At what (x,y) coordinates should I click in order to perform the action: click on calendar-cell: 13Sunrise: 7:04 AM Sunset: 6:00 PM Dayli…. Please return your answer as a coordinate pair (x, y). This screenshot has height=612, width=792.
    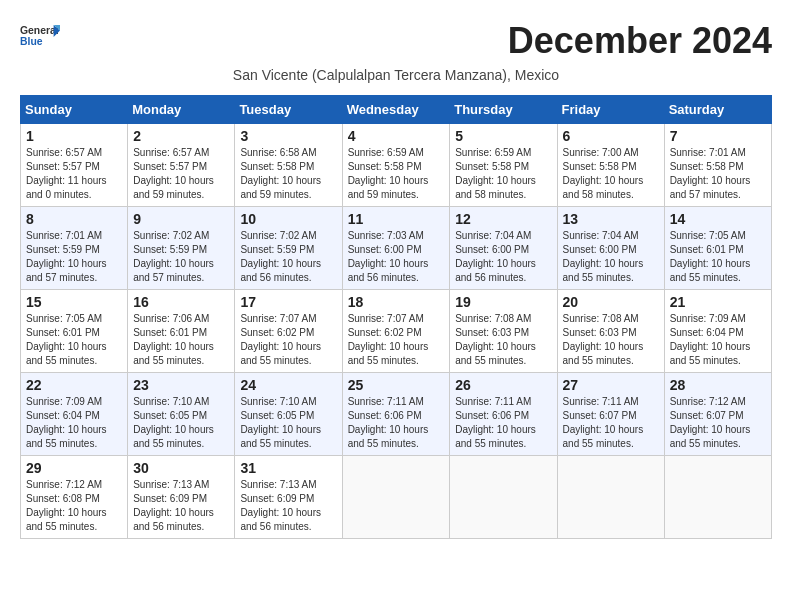
    Looking at the image, I should click on (610, 248).